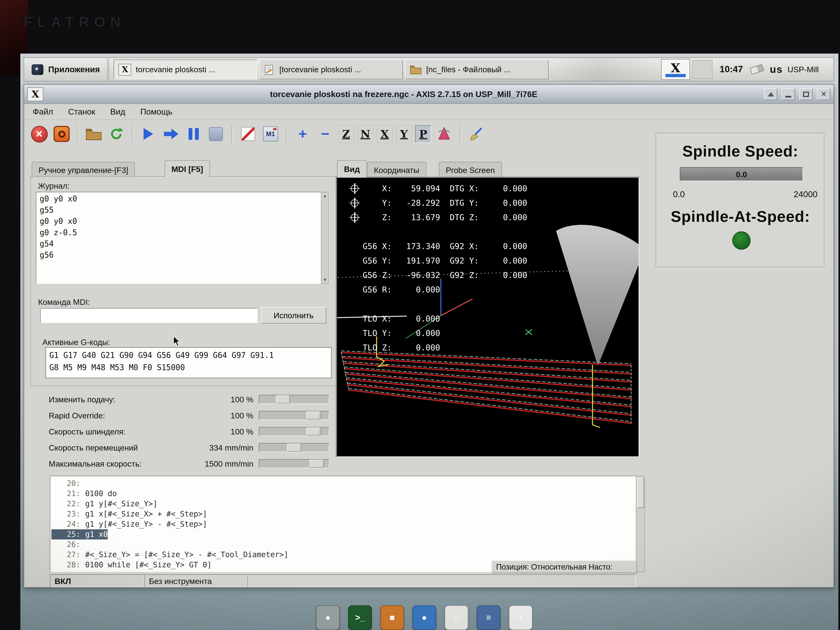  I want to click on machine-state-box: ВКЛ, so click(97, 581).